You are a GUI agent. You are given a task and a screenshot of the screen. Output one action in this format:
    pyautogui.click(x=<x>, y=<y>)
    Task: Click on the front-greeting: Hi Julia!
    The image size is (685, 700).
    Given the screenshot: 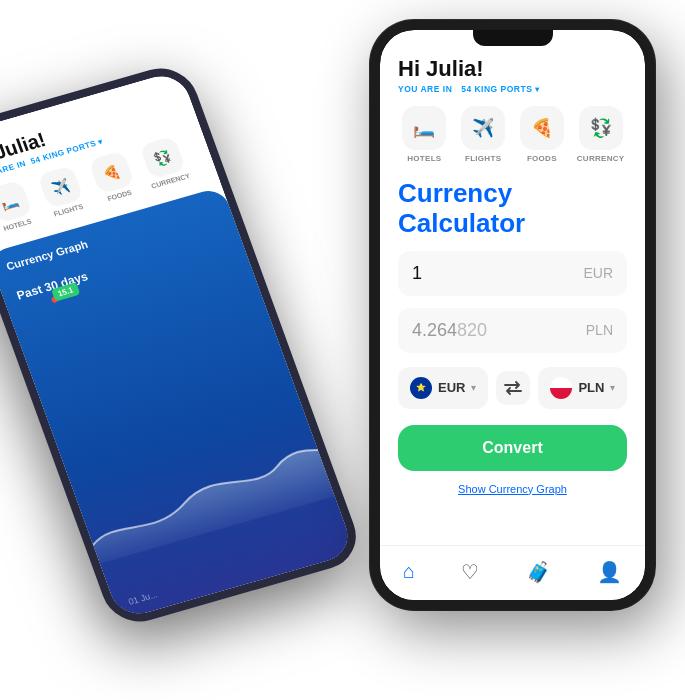 What is the action you would take?
    pyautogui.click(x=512, y=69)
    